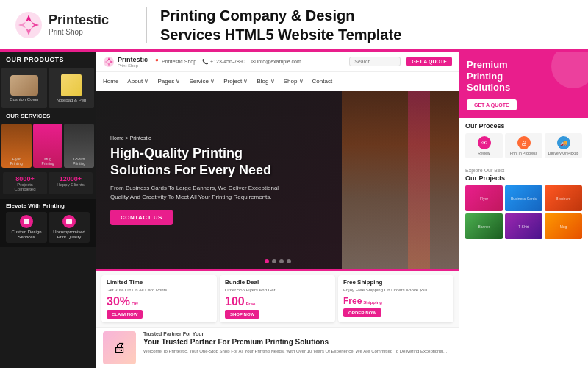  Describe the element at coordinates (132, 60) in the screenshot. I see `mini-logo-title: Printestic` at that location.